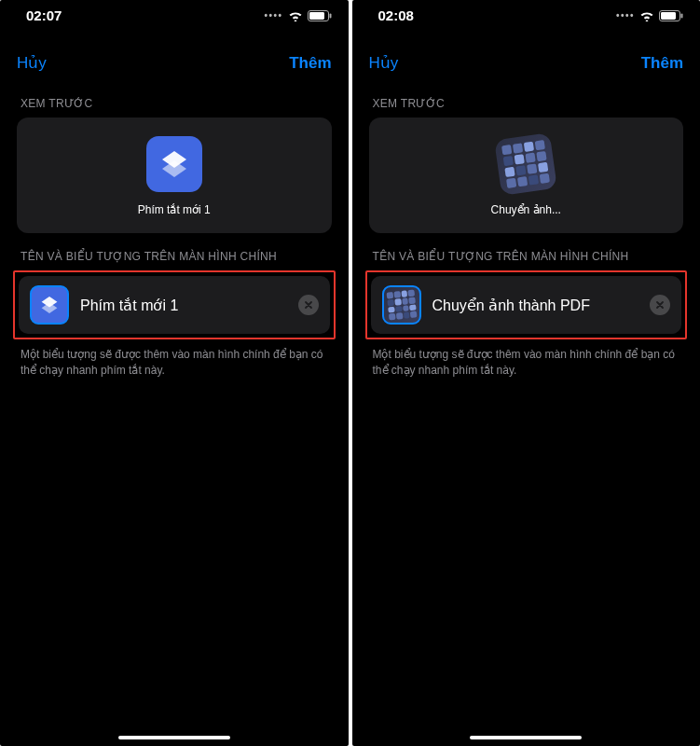  Describe the element at coordinates (526, 164) in the screenshot. I see `shortcut-app-icon-photo` at that location.